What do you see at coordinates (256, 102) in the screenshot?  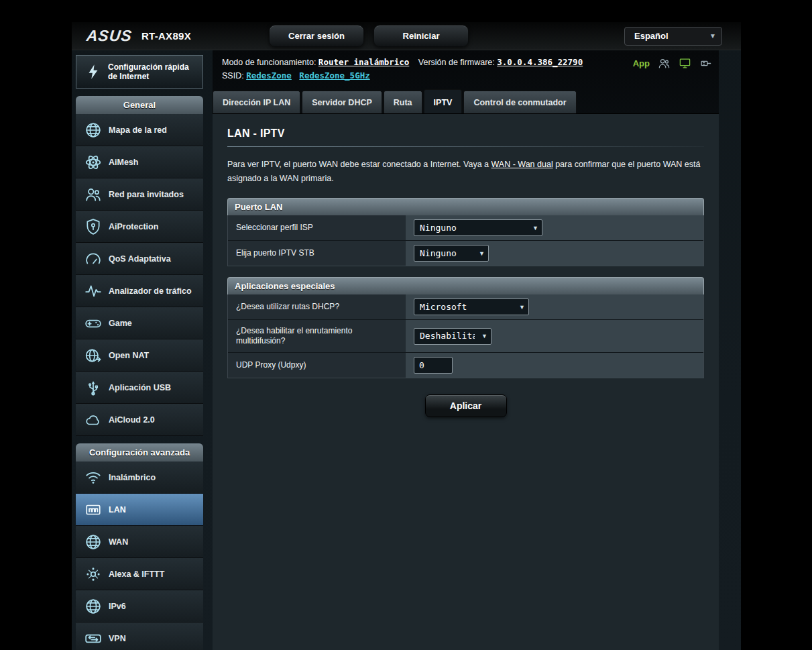 I see `tab-direccion-ip-lan: Dirección IP LAN` at bounding box center [256, 102].